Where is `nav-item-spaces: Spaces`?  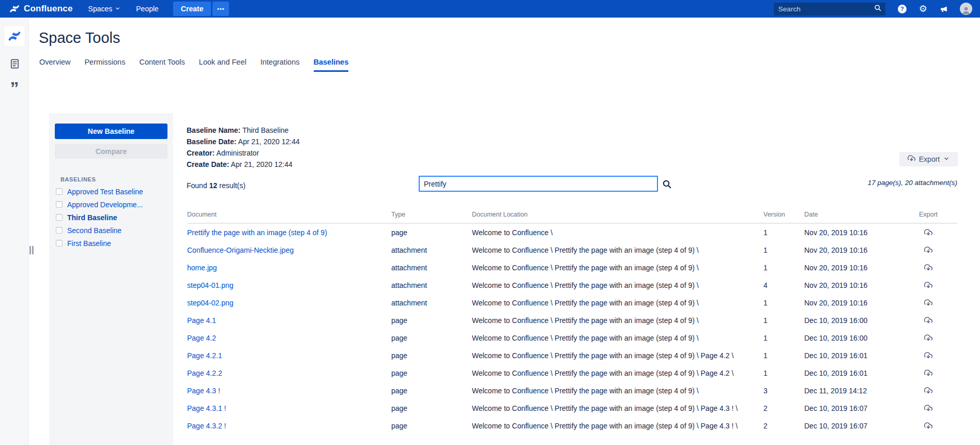 nav-item-spaces: Spaces is located at coordinates (104, 9).